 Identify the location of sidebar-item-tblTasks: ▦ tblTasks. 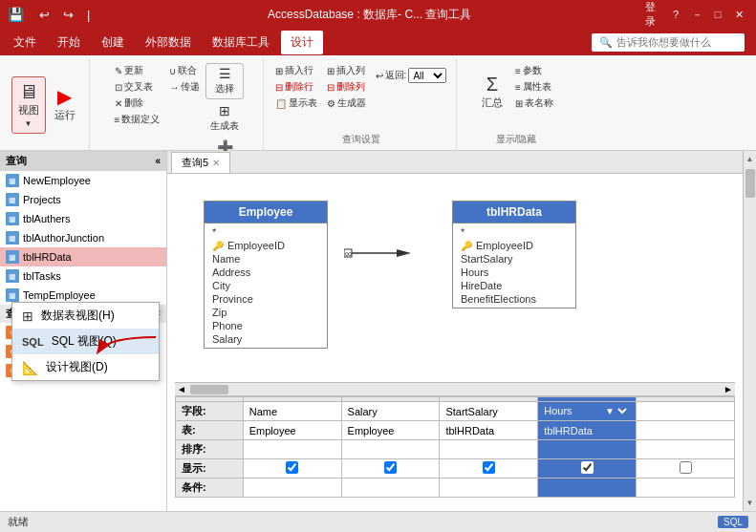
(83, 276).